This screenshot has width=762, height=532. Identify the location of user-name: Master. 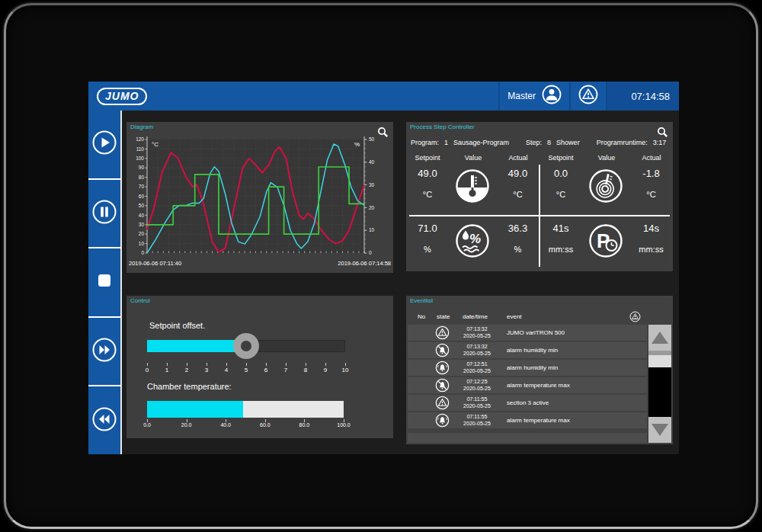
(521, 96).